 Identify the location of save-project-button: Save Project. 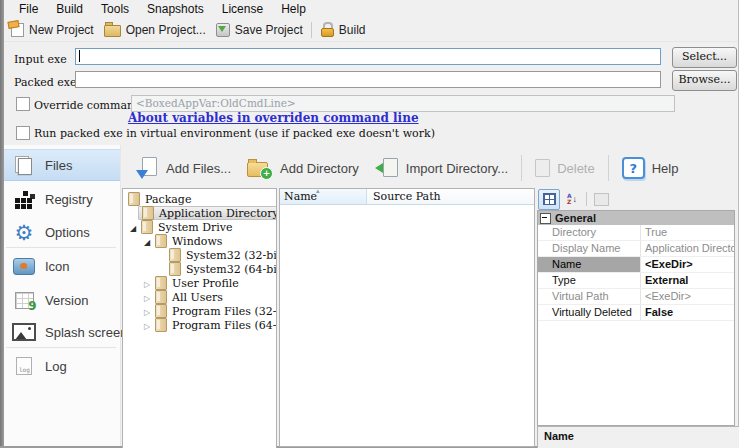
(260, 30).